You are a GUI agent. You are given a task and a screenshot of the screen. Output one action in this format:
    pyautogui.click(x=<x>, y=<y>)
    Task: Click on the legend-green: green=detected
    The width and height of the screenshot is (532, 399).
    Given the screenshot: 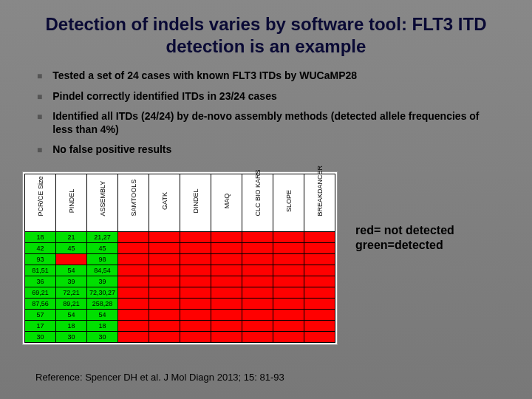 What is the action you would take?
    pyautogui.click(x=405, y=245)
    